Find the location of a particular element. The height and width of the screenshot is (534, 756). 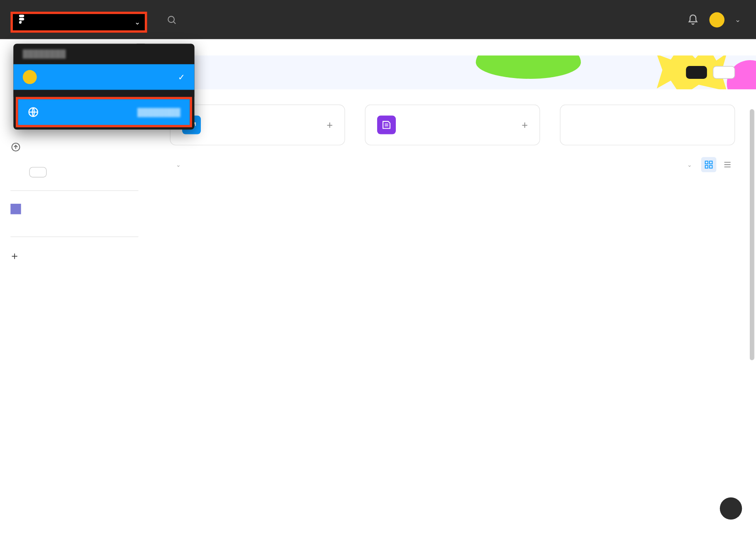

dropdown-community-row: ████████ is located at coordinates (104, 112).